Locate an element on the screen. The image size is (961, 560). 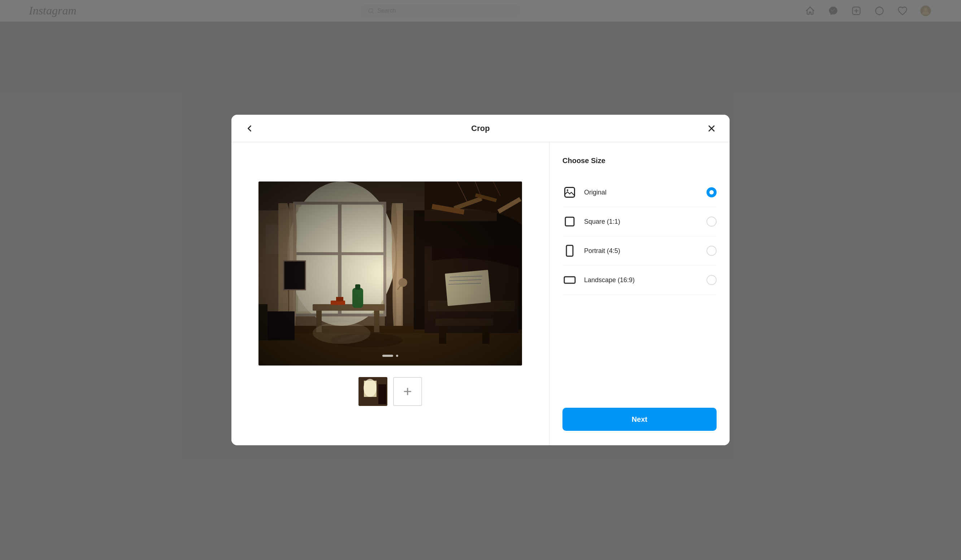
thumbnail-strip is located at coordinates (391, 392).